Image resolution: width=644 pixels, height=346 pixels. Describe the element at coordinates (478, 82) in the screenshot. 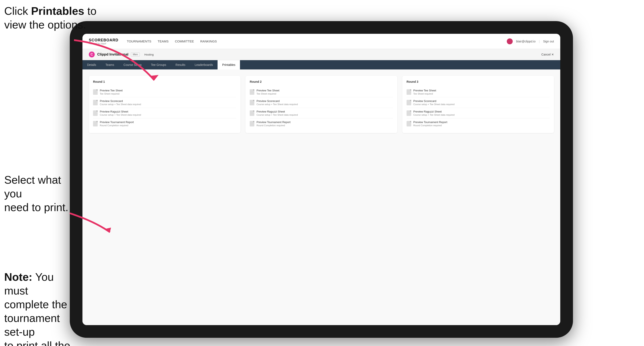

I see `round-title-3: Round 3` at that location.